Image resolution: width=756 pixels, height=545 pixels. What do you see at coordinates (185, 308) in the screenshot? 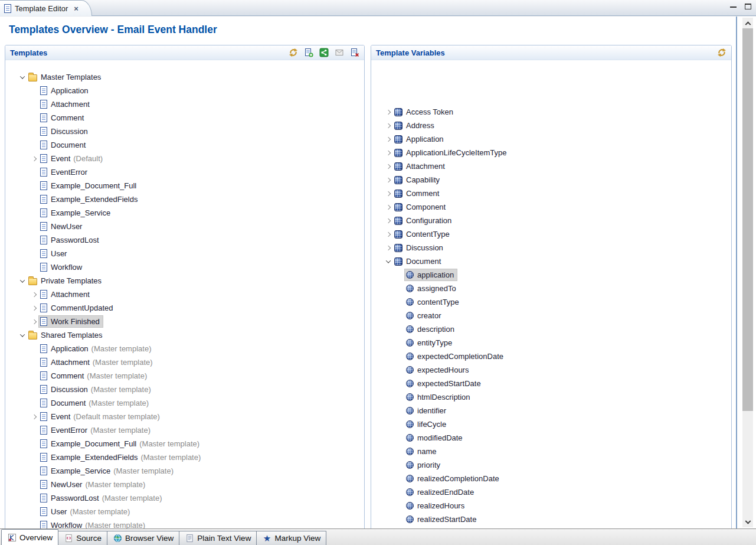
I see `tree-row: CommentUpdated` at bounding box center [185, 308].